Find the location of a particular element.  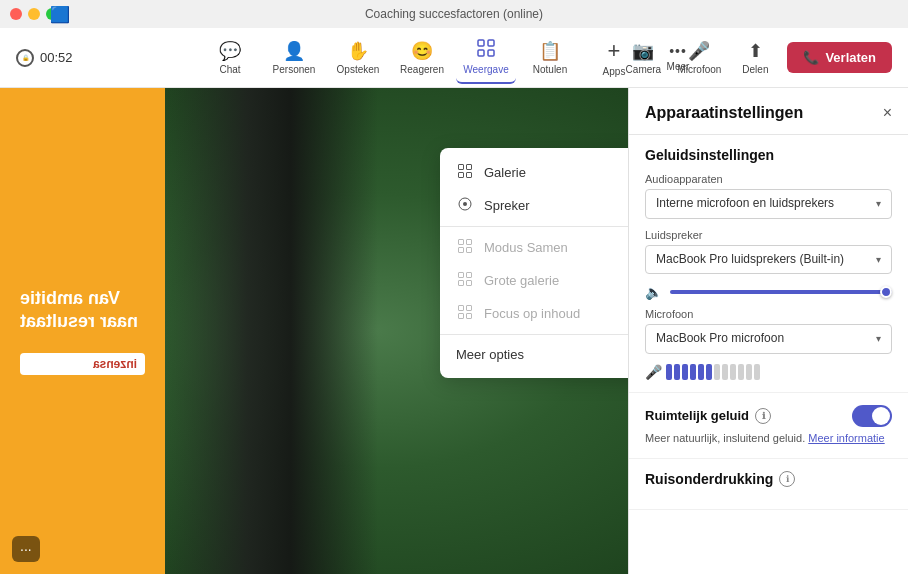

toolbar-item-personen: 👤 Personen is located at coordinates (294, 58).